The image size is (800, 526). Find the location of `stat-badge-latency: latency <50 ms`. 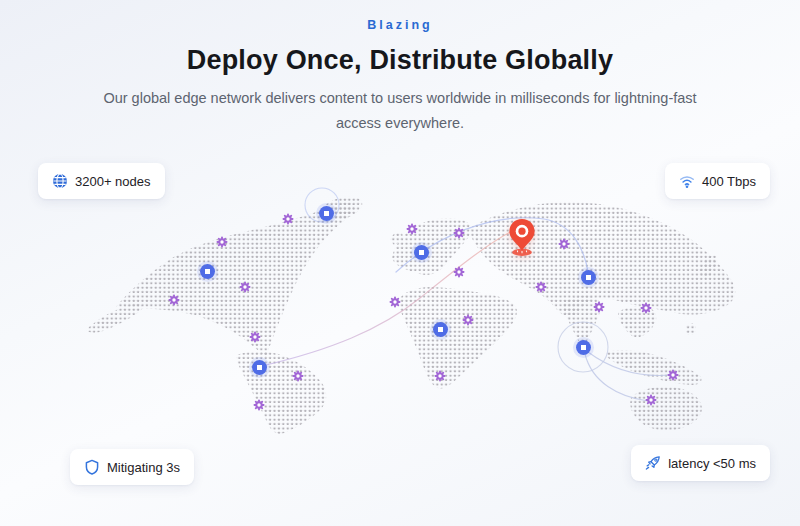

stat-badge-latency: latency <50 ms is located at coordinates (700, 463).